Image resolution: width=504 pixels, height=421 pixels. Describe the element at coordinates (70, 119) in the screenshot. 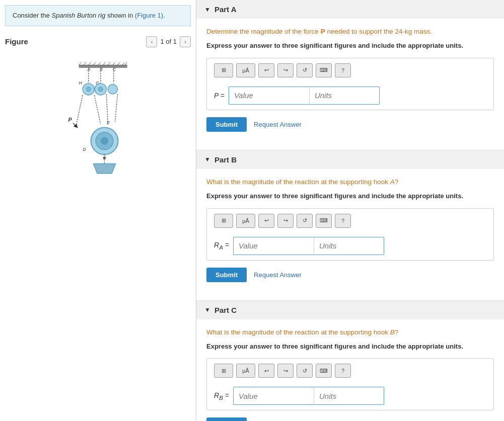

I see `svg-text: P` at that location.